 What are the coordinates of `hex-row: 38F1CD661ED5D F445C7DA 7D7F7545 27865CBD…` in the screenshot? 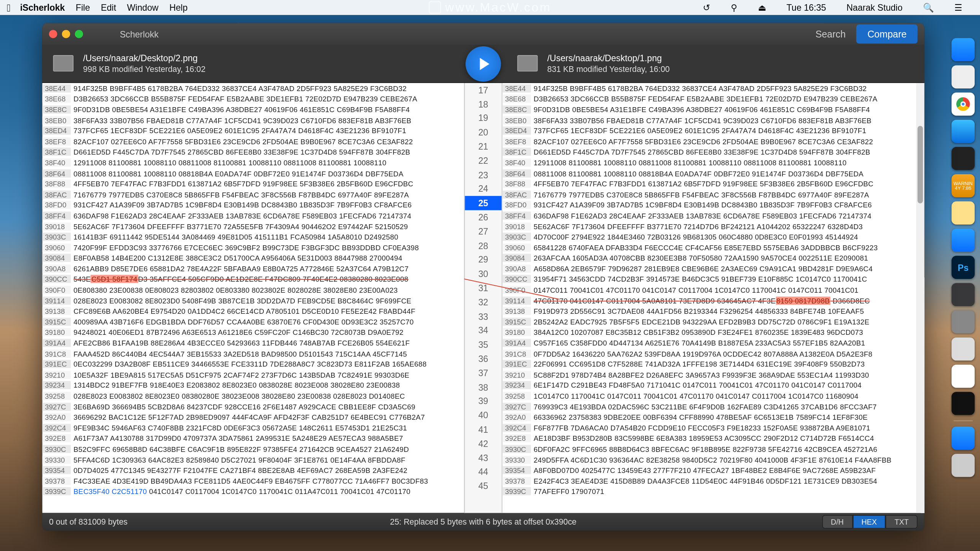 It's located at (713, 152).